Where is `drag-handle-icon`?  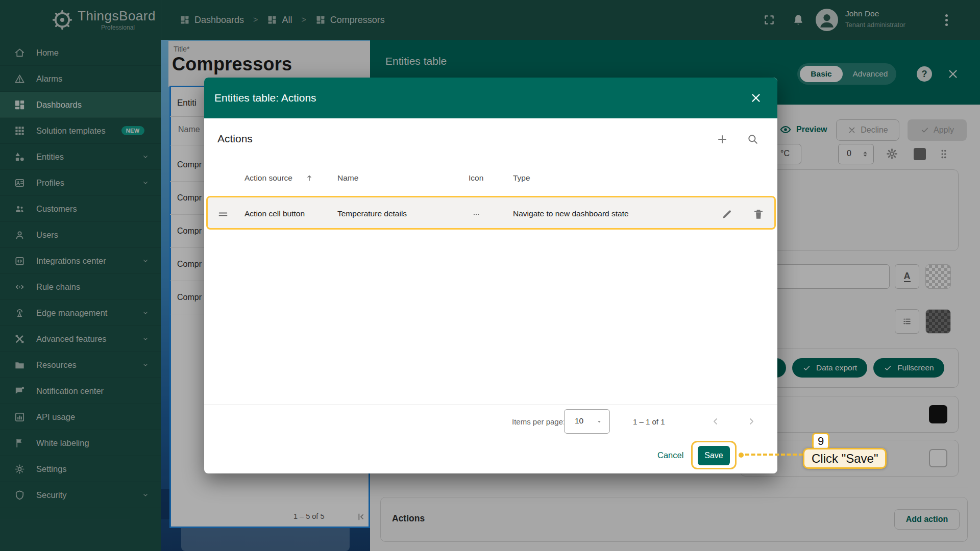 drag-handle-icon is located at coordinates (223, 214).